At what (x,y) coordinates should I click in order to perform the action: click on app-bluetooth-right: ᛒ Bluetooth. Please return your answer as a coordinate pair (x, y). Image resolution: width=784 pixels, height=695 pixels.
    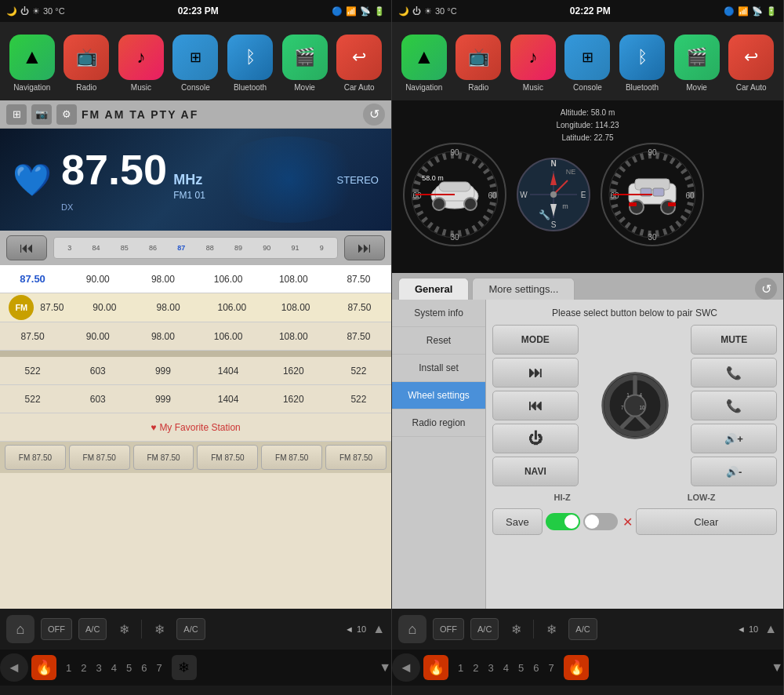
    Looking at the image, I should click on (642, 63).